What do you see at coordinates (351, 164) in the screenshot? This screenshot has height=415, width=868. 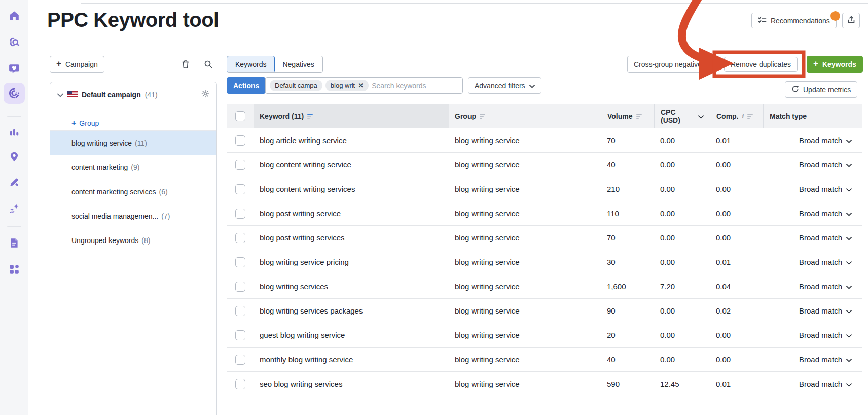 I see `keyword-cell: blog content writing service` at bounding box center [351, 164].